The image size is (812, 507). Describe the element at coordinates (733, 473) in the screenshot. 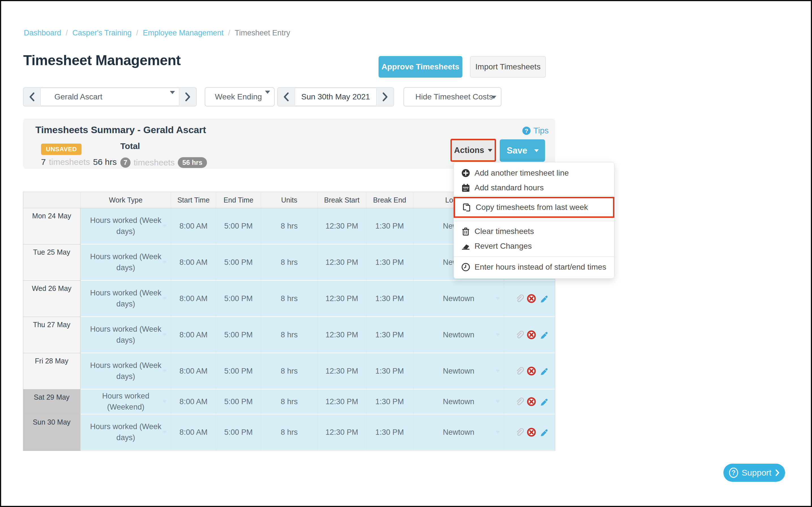

I see `question-circle-icon: ?` at that location.